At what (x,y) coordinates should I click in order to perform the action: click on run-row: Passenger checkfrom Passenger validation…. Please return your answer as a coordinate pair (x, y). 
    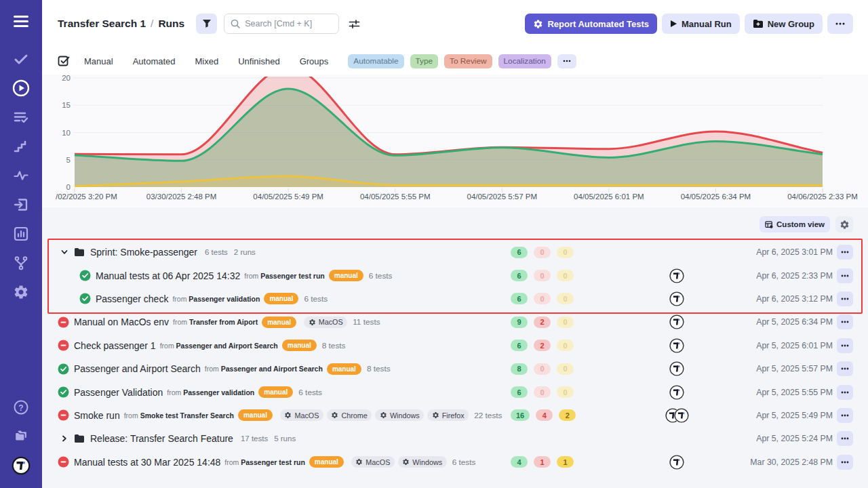
    Looking at the image, I should click on (456, 299).